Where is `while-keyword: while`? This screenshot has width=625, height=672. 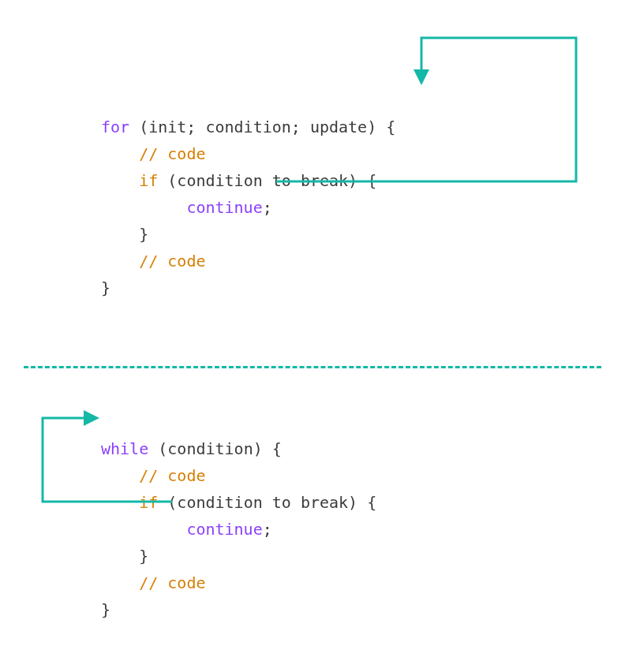 while-keyword: while is located at coordinates (125, 449).